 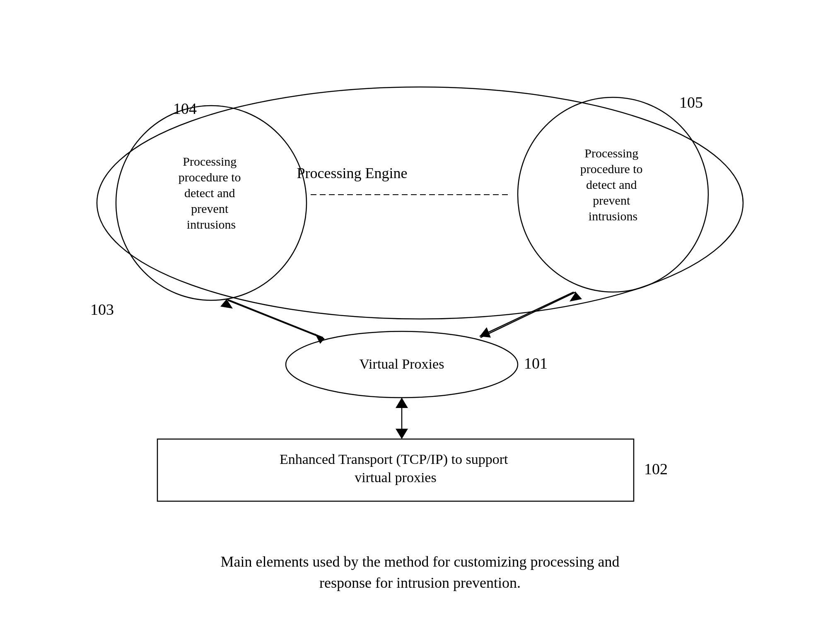 What do you see at coordinates (527, 314) in the screenshot?
I see `arrow-right-down` at bounding box center [527, 314].